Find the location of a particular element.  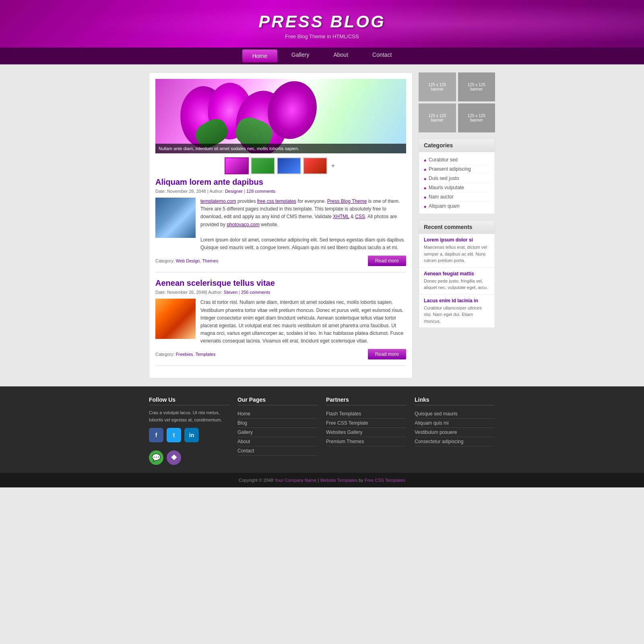

header: PRESS BLOG Free Blog Theme in HTML/CSS is located at coordinates (322, 24).